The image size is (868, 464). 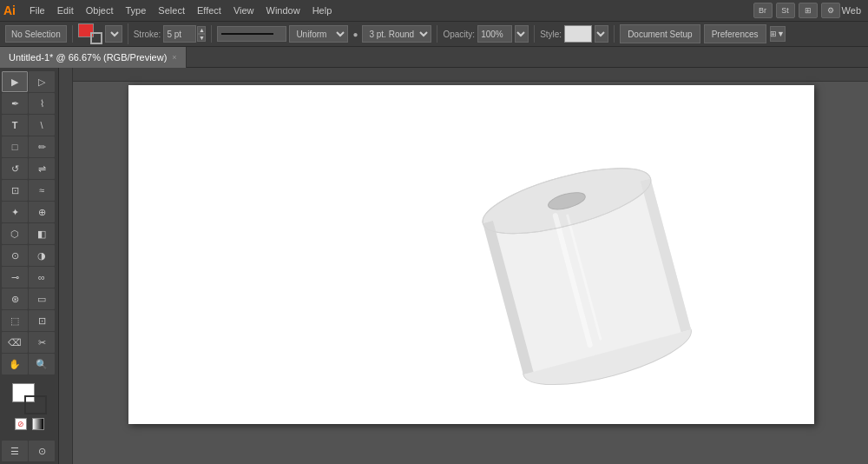 What do you see at coordinates (42, 190) in the screenshot?
I see `warp-tool-btn: ≈` at bounding box center [42, 190].